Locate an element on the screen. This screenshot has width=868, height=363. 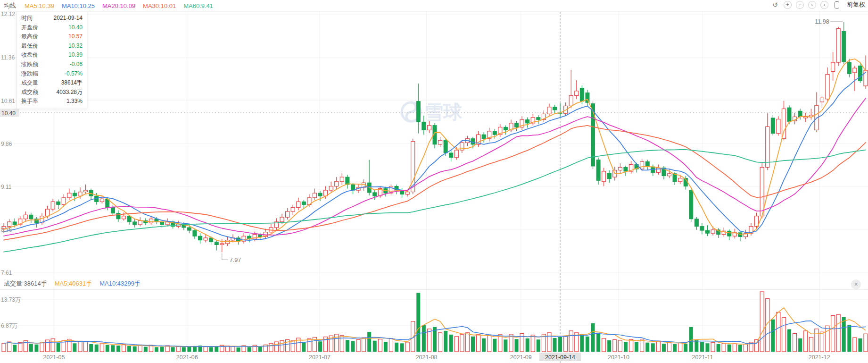
tooltip-row: 收盘价10.39 is located at coordinates (52, 55).